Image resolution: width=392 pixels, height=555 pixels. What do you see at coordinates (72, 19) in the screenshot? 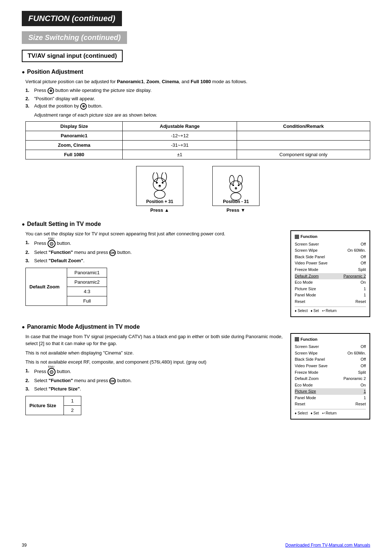
I see `main-header: FUNCTION (continued)` at bounding box center [72, 19].